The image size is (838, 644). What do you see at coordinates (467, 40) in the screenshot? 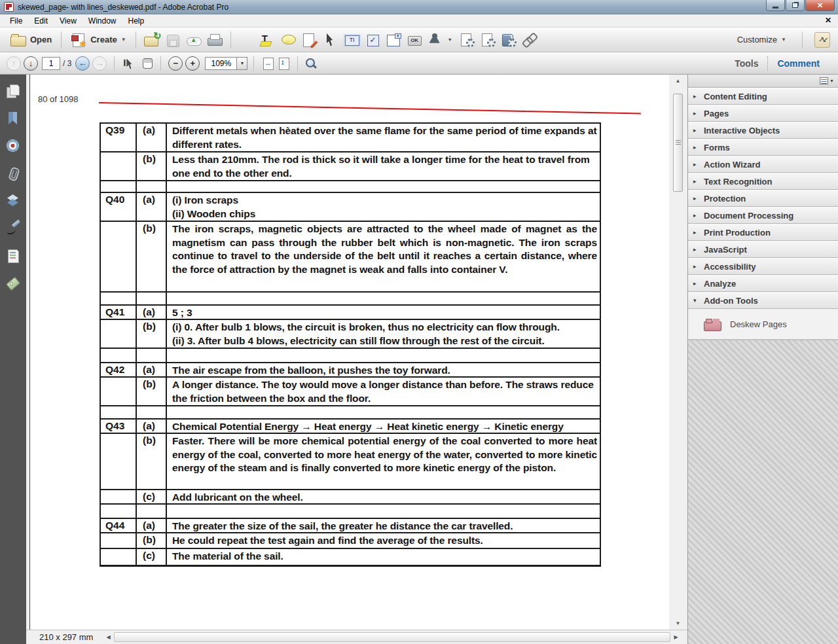
I see `action-wizard-icon` at bounding box center [467, 40].